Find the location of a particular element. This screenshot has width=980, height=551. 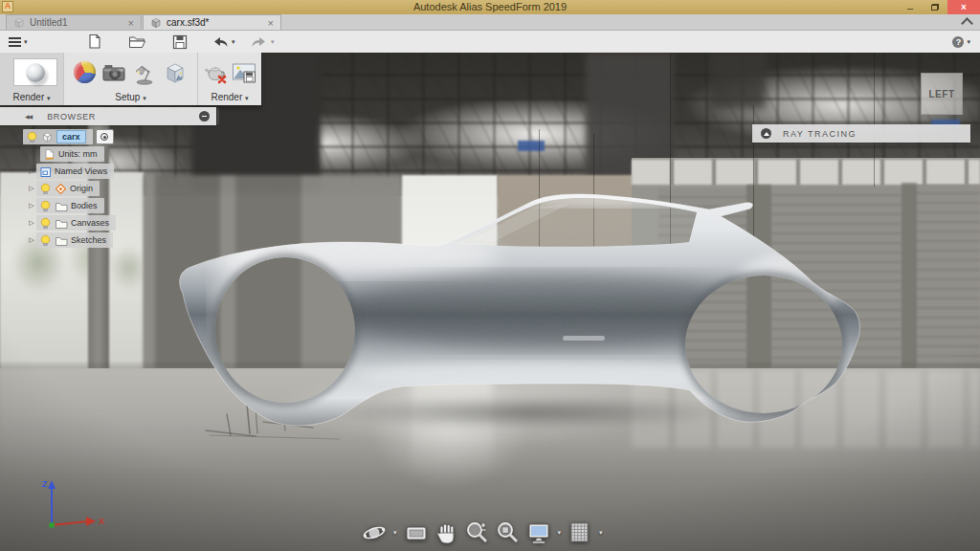

lamp-light-icon is located at coordinates (145, 73).